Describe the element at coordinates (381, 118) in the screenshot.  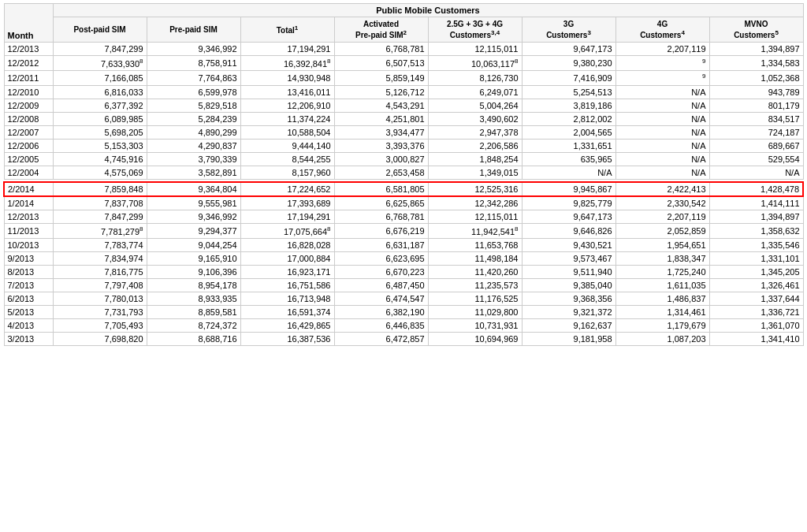
I see `table-cell: 4,251,801` at that location.